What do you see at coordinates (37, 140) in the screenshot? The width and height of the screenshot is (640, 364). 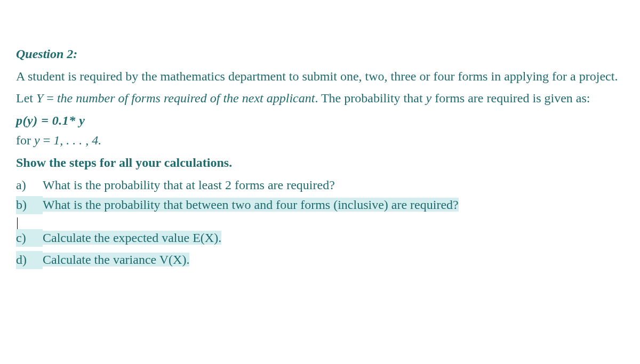 I see `for-variable-y: y` at bounding box center [37, 140].